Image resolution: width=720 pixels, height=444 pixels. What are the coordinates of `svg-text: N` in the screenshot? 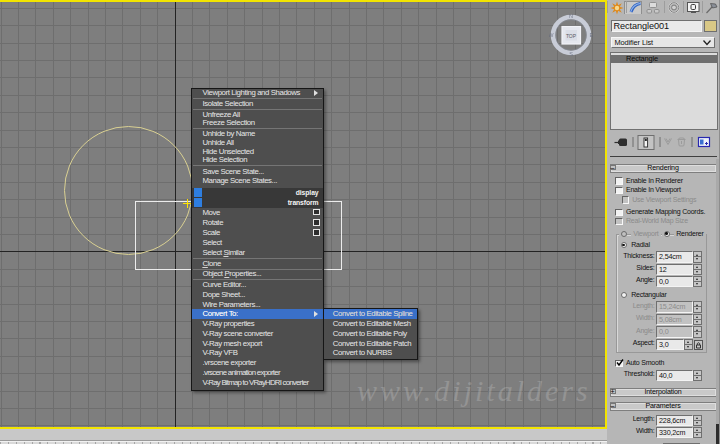 It's located at (571, 16).